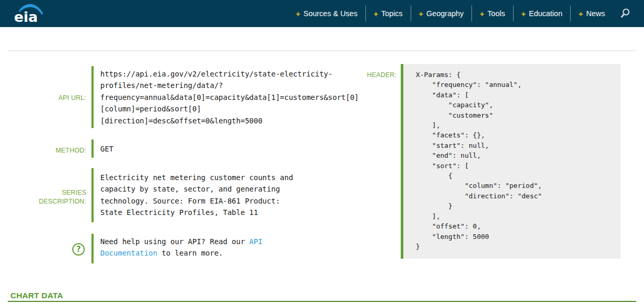 This screenshot has width=644, height=304. What do you see at coordinates (54, 98) in the screenshot?
I see `api-url-label: API URL:` at bounding box center [54, 98].